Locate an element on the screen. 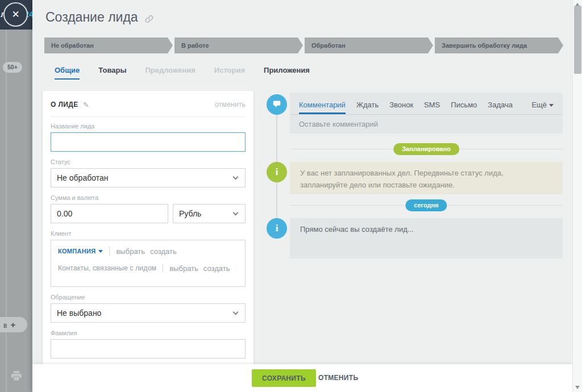 The image size is (582, 392). activity-panel: Комментарий Ждать Звонок SMS Письмо Зада… is located at coordinates (426, 113).